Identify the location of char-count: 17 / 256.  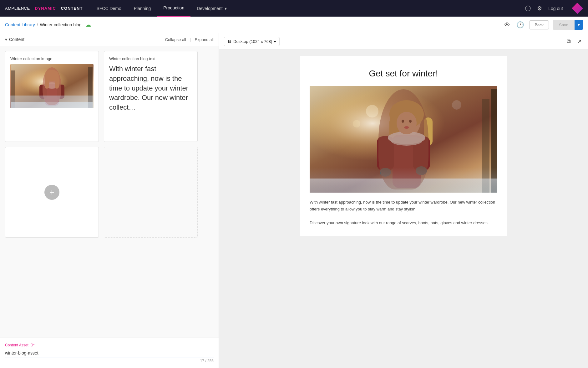
(109, 361).